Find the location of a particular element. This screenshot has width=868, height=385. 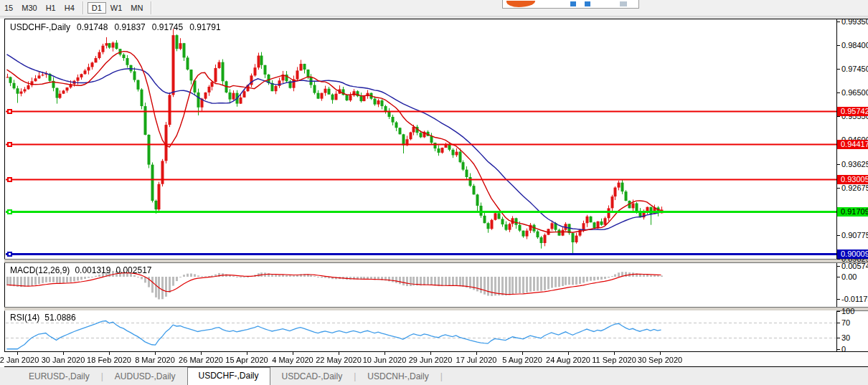

price-level-badge: 0.94417 is located at coordinates (852, 145).